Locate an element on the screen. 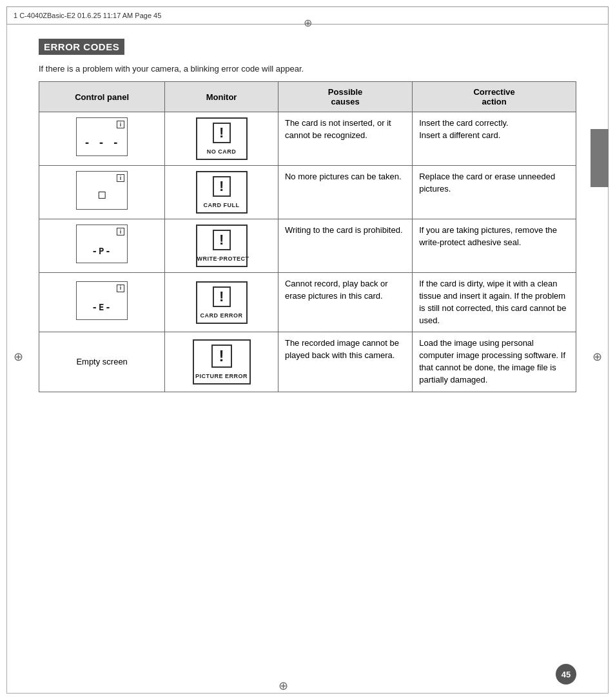 Image resolution: width=615 pixels, height=700 pixels. monitor-display-3: ! WRITE·PROTECT is located at coordinates (222, 246).